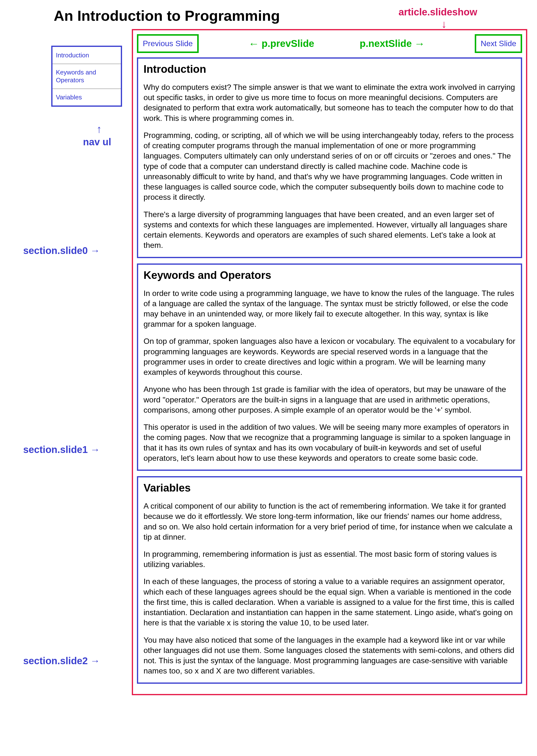 This screenshot has width=537, height=756. What do you see at coordinates (329, 521) in the screenshot?
I see `slide-paragraph: A critical component of our ability to f…` at bounding box center [329, 521].